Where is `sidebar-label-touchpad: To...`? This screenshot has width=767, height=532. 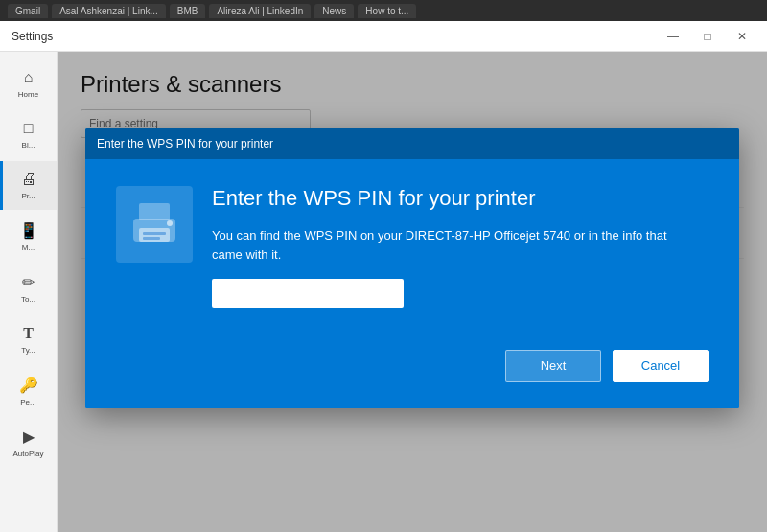
sidebar-label-touchpad: To... is located at coordinates (29, 299).